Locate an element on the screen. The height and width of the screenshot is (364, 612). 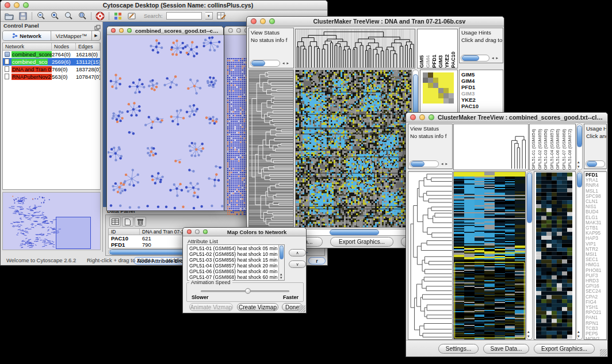
column-label: GPL51-04 (GSM857) is located at coordinates (552, 147).